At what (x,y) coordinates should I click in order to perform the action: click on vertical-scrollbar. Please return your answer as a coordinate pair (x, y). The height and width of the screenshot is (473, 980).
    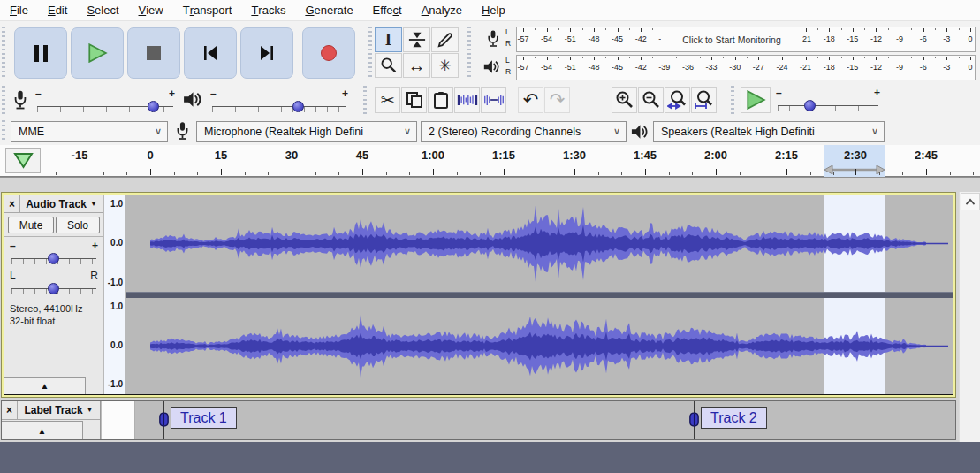
    Looking at the image, I should click on (969, 317).